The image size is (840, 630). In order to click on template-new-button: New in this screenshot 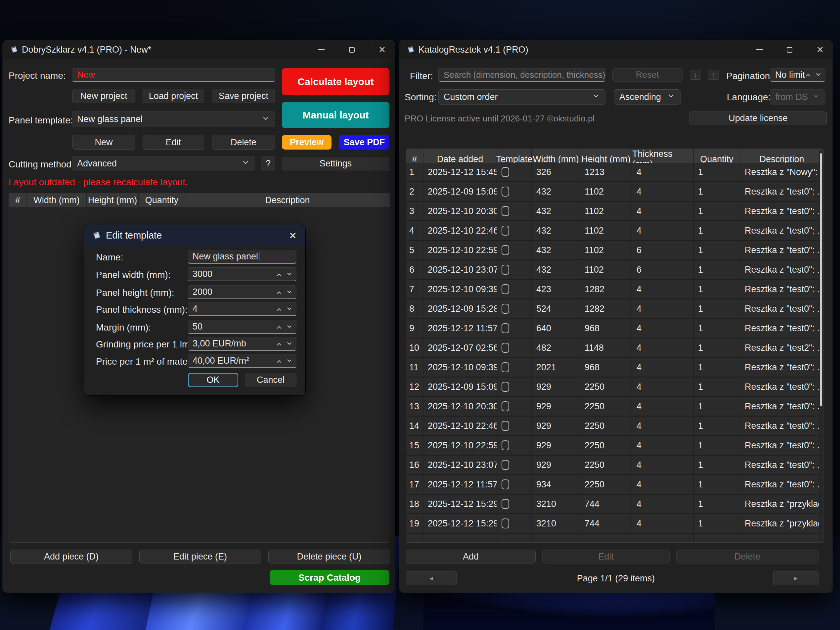, I will do `click(104, 142)`.